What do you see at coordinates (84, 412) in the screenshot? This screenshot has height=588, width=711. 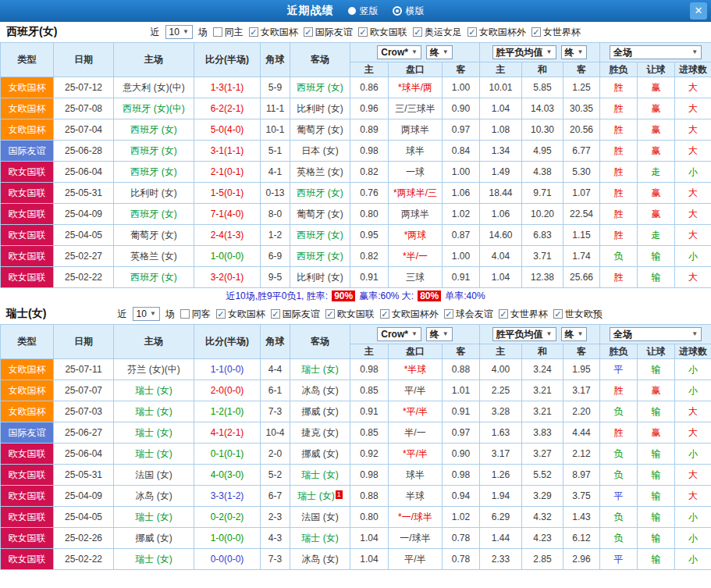 I see `match-date: 25-07-03` at bounding box center [84, 412].